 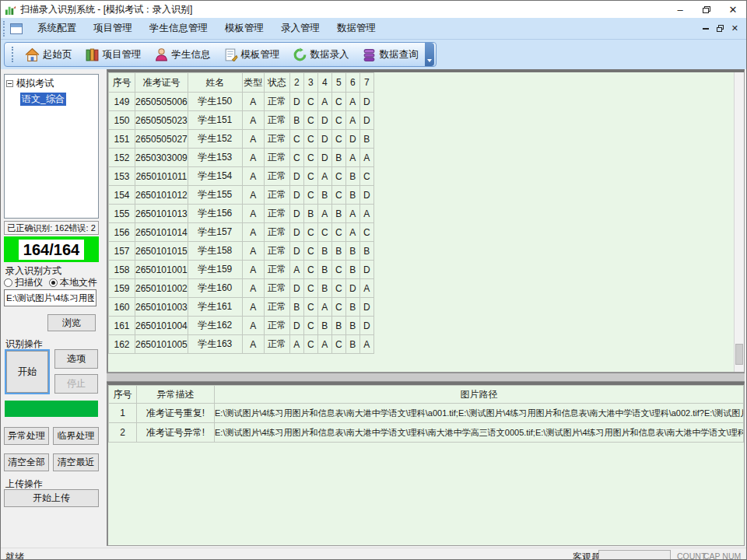 I want to click on tree-item-exam-root: 模拟考试, so click(x=51, y=84).